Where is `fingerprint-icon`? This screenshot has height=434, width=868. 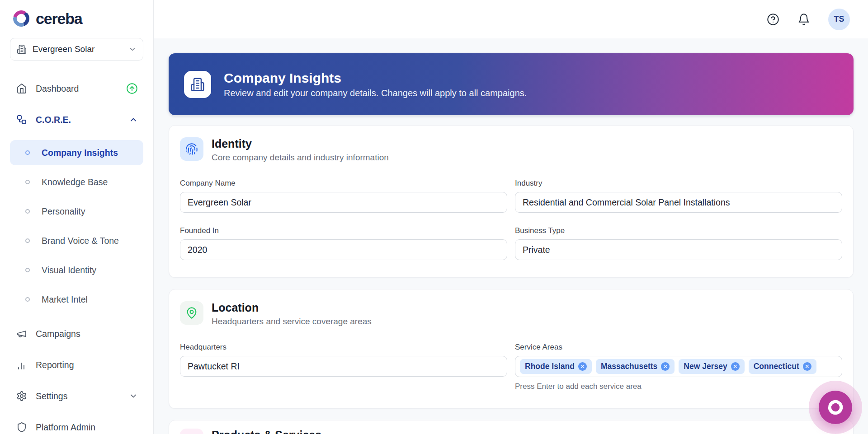 fingerprint-icon is located at coordinates (192, 149).